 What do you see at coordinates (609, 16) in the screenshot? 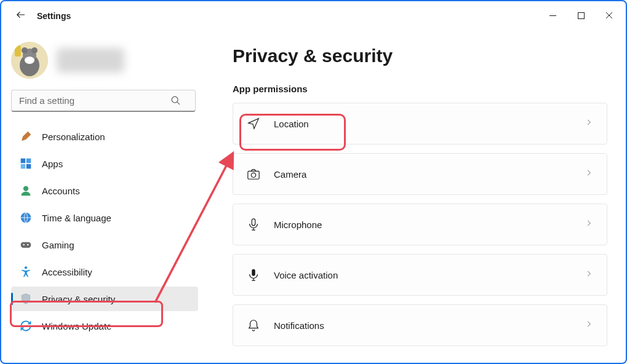
I see `close-button` at bounding box center [609, 16].